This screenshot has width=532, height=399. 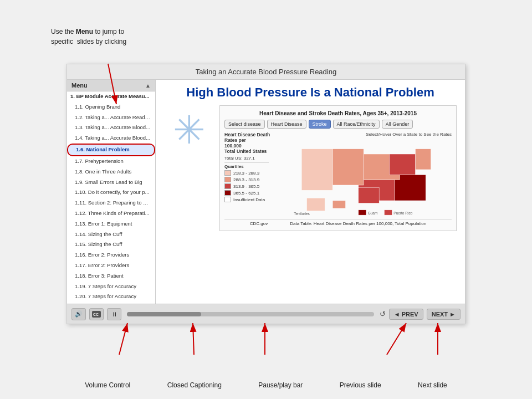 I want to click on map-card-title: Heart Disease and Stroke Death Rates, Ag…, so click(x=338, y=113).